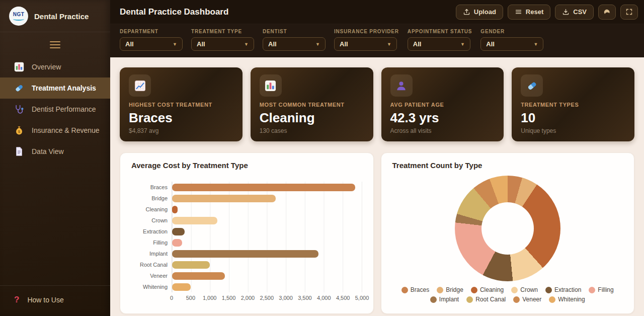 Image resolution: width=644 pixels, height=316 pixels. Describe the element at coordinates (366, 31) in the screenshot. I see `filter-label: INSURANCE PROVIDER` at that location.